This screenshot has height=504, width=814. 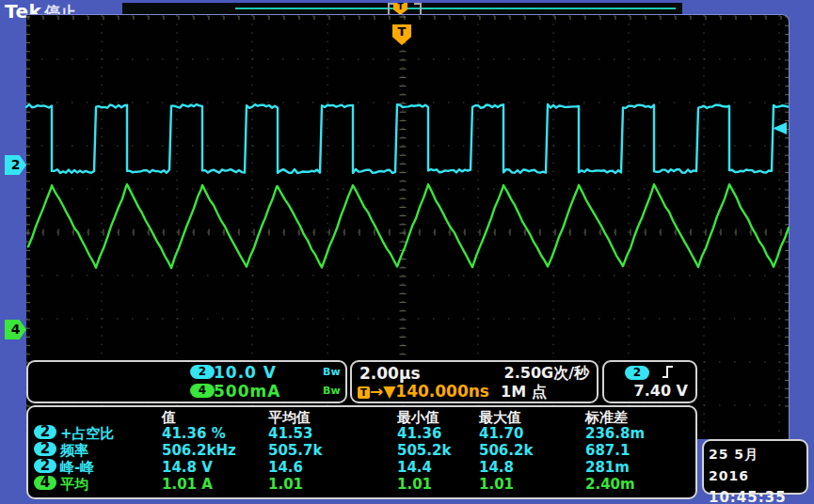 What do you see at coordinates (668, 372) in the screenshot?
I see `rising-edge-icon` at bounding box center [668, 372].